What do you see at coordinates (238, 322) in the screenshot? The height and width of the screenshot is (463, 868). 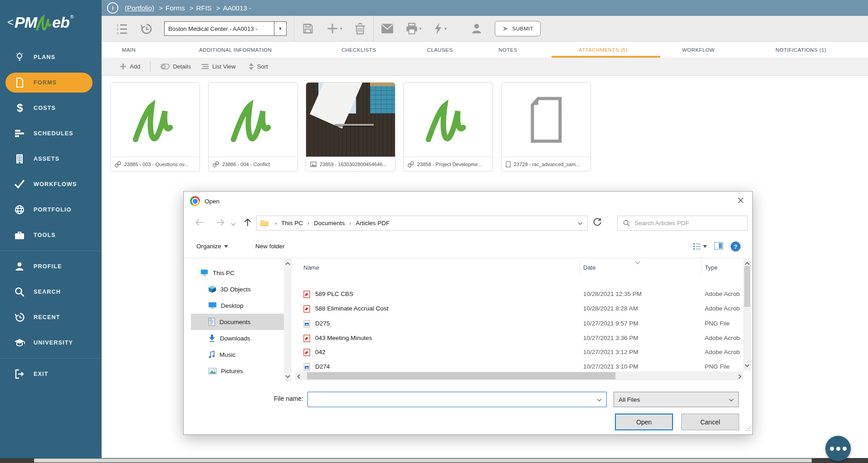 I see `tree-item-documents: Documents` at bounding box center [238, 322].